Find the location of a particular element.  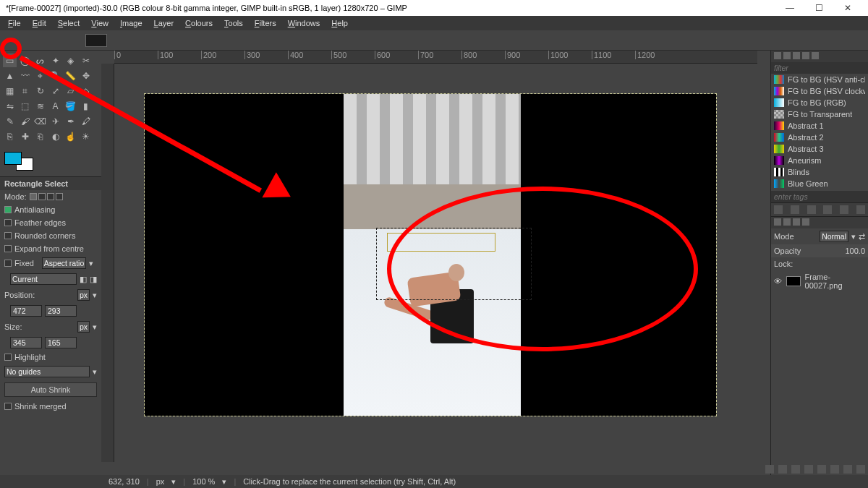

lower-layer-icon is located at coordinates (809, 469).